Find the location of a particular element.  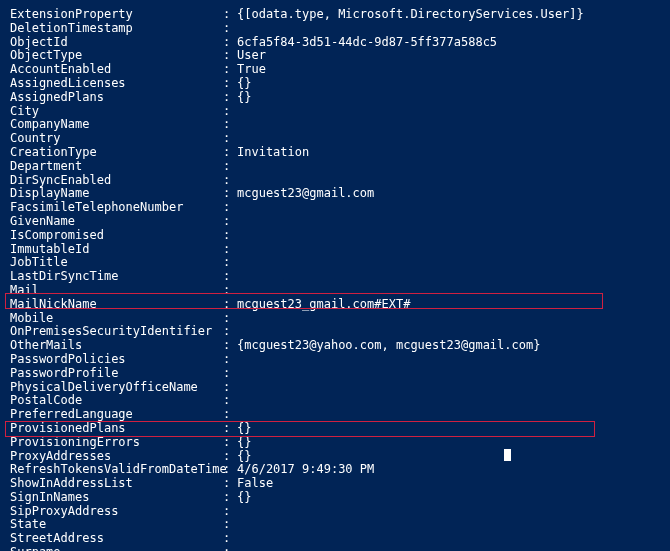

property-name: AccountEnabled is located at coordinates (116, 70).